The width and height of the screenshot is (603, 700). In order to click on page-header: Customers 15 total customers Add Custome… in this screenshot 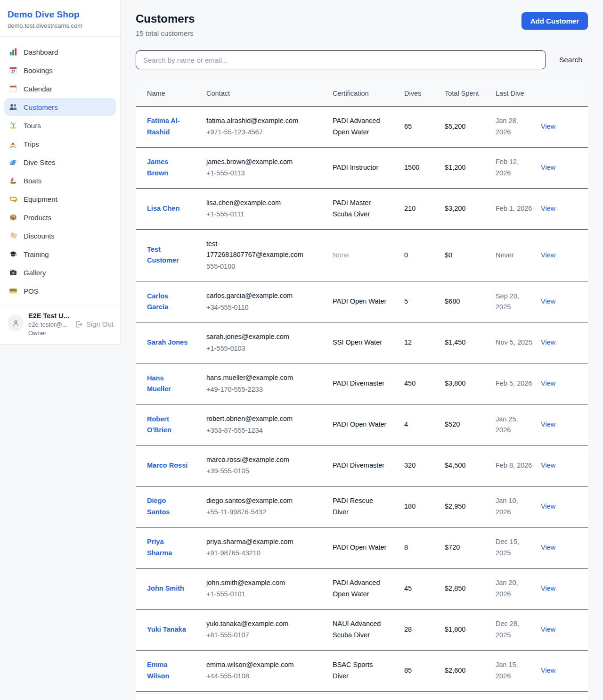, I will do `click(362, 25)`.